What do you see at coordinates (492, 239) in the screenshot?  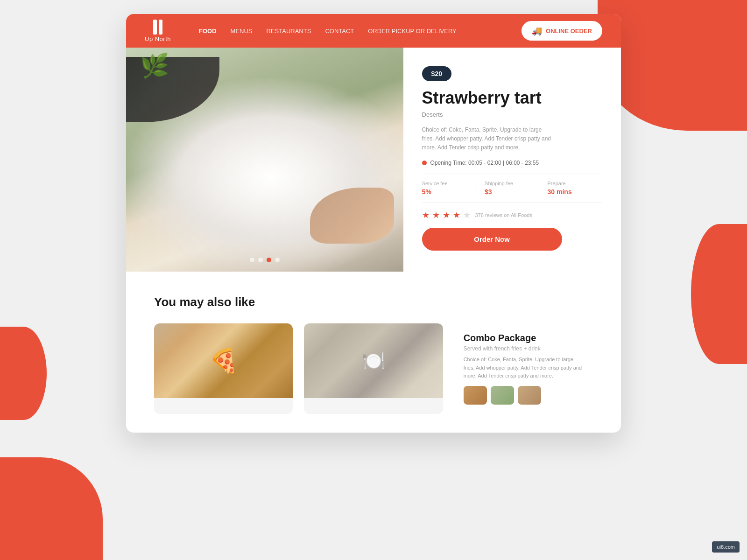 I see `order-now-button: Order Now` at bounding box center [492, 239].